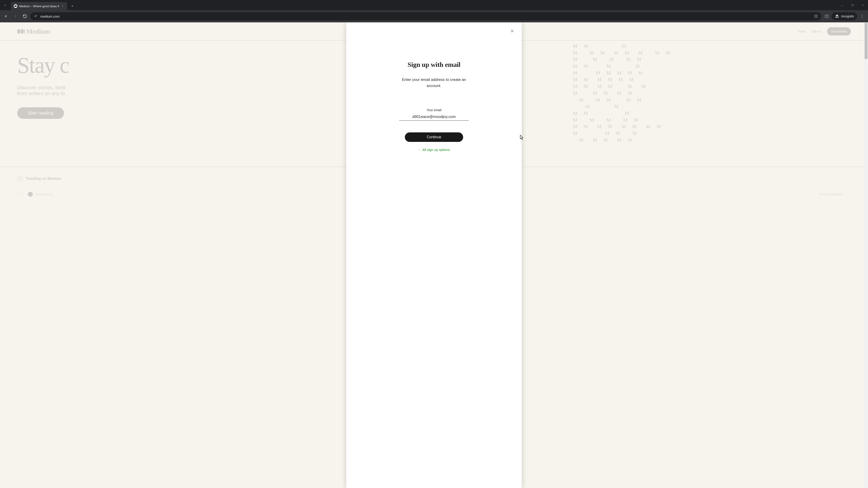 The height and width of the screenshot is (488, 868). I want to click on close-icon, so click(512, 31).